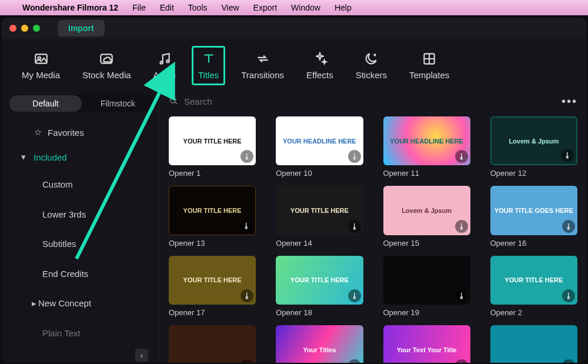 This screenshot has height=364, width=588. Describe the element at coordinates (534, 216) in the screenshot. I see `opener-card: YOUR TITLE GOES HERE⭳ Opener 16` at that location.